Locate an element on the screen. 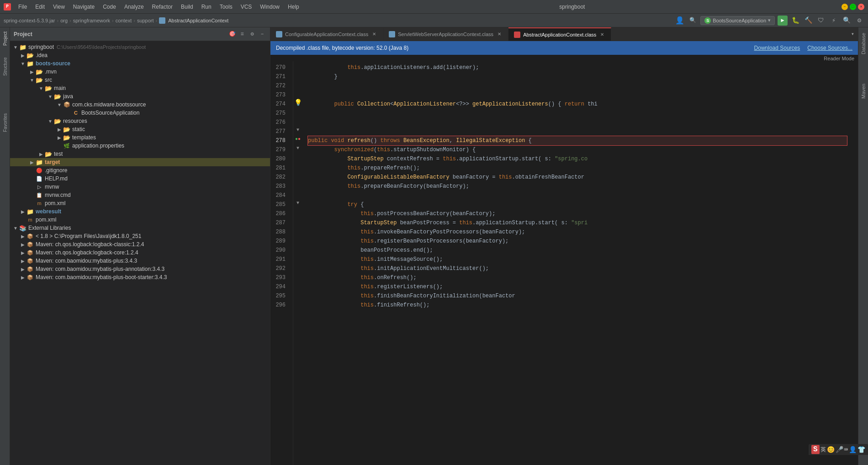 This screenshot has width=868, height=465. sidebar-tab-database: Database is located at coordinates (863, 44).